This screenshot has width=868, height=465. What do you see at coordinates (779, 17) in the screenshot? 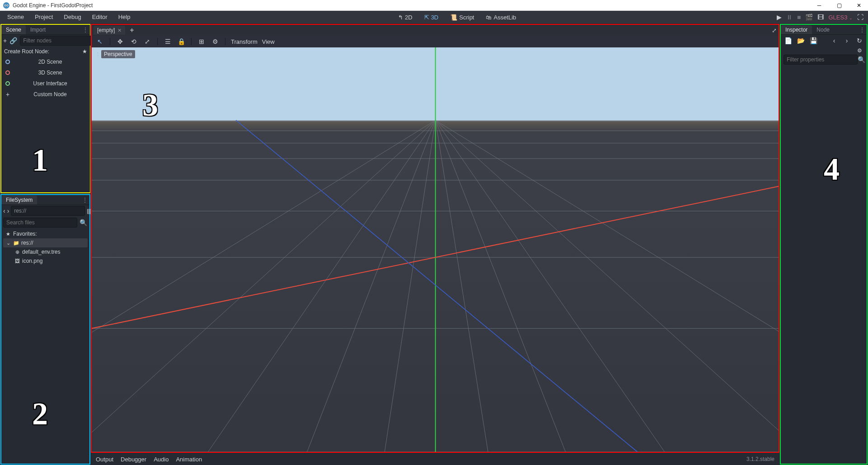
I see `play-button: ▶` at bounding box center [779, 17].